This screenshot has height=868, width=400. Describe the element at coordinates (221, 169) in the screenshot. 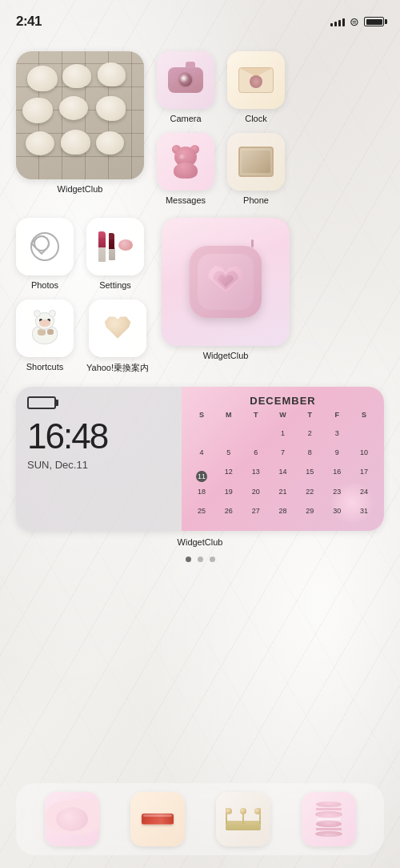

I see `row1-bottom-pair: Messages Phone` at that location.